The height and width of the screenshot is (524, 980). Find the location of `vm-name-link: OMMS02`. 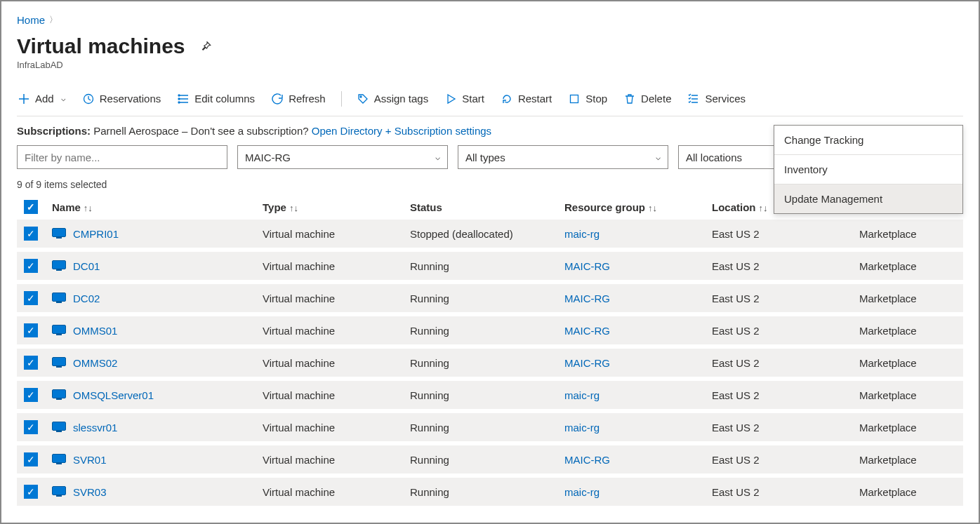

vm-name-link: OMMS02 is located at coordinates (95, 363).